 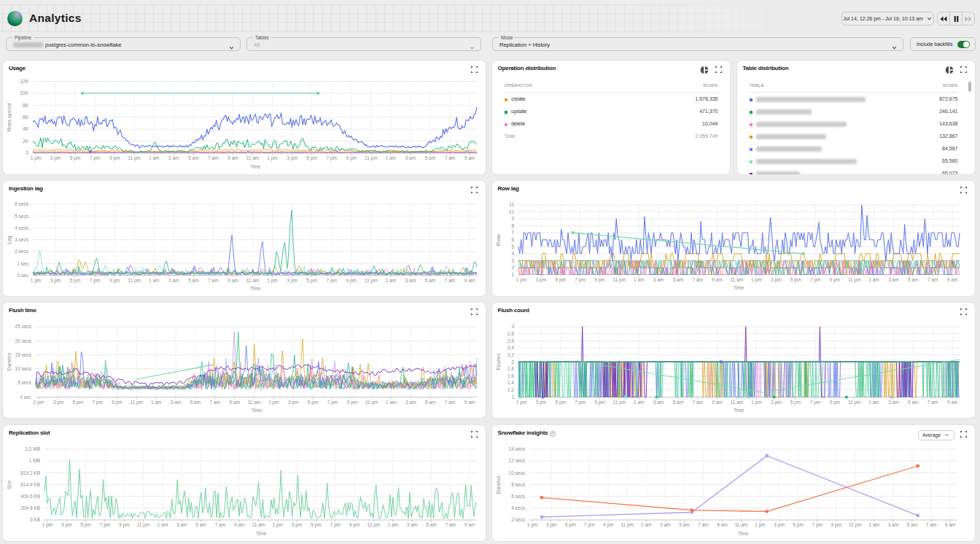 I want to click on svg-text: 4 secs, so click(x=518, y=508).